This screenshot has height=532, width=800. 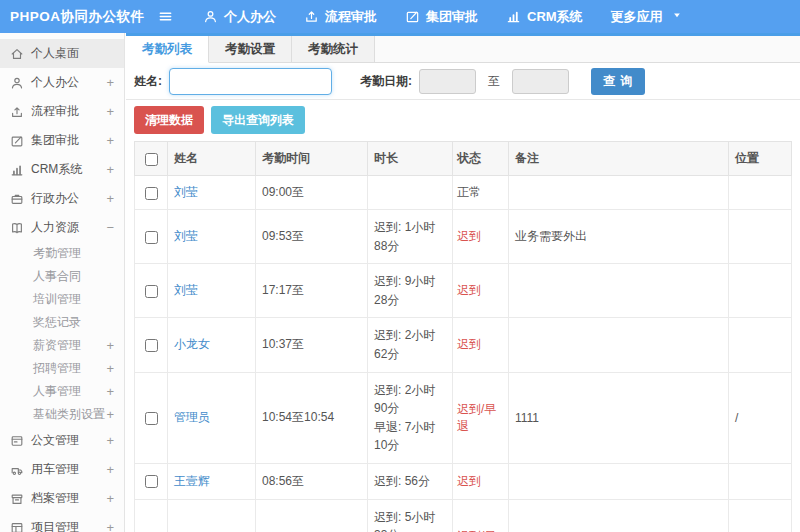 I want to click on sidebar-subitem-label: 基础类别设置, so click(x=69, y=414).